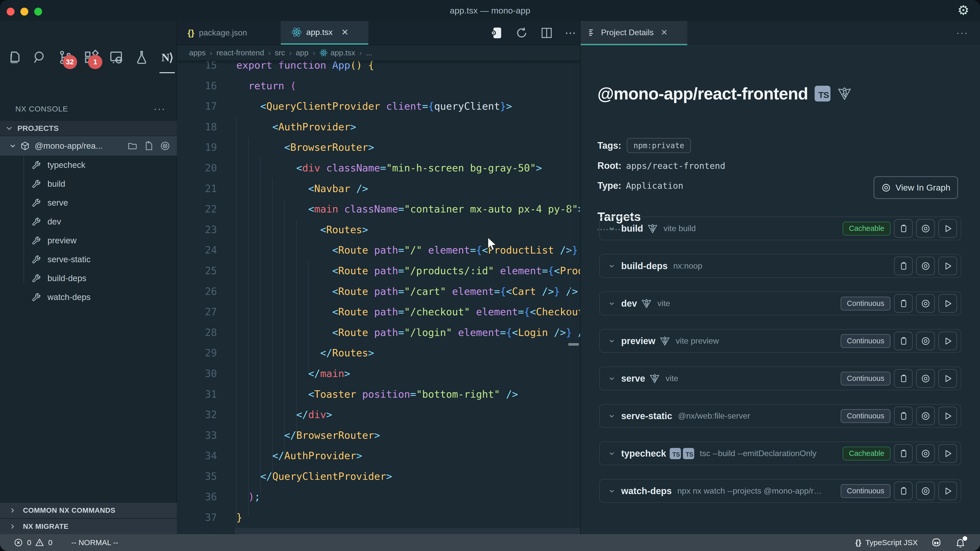 The image size is (980, 551). What do you see at coordinates (88, 526) in the screenshot?
I see `nx-migrate-section: NX MIGRATE` at bounding box center [88, 526].